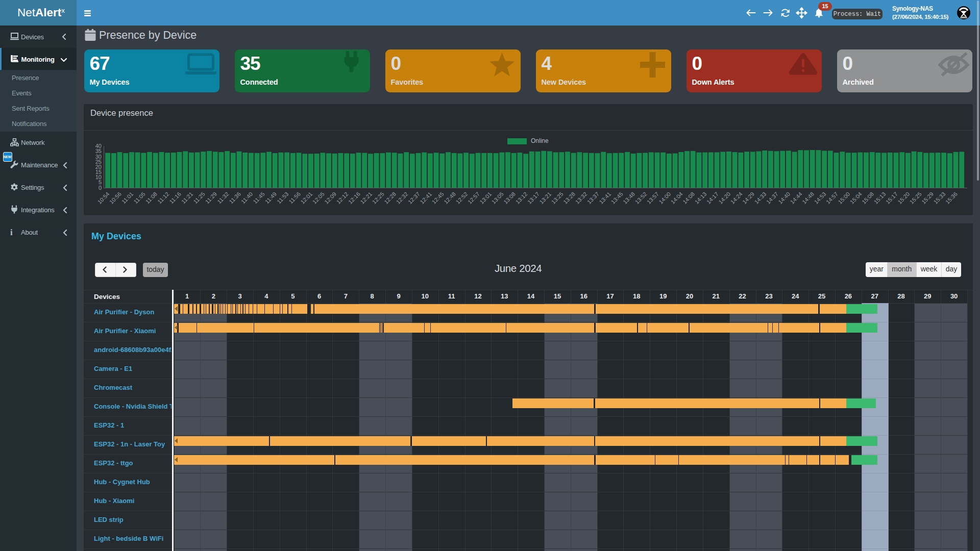 The height and width of the screenshot is (551, 980). I want to click on svg-text: 13:32, so click(581, 198).